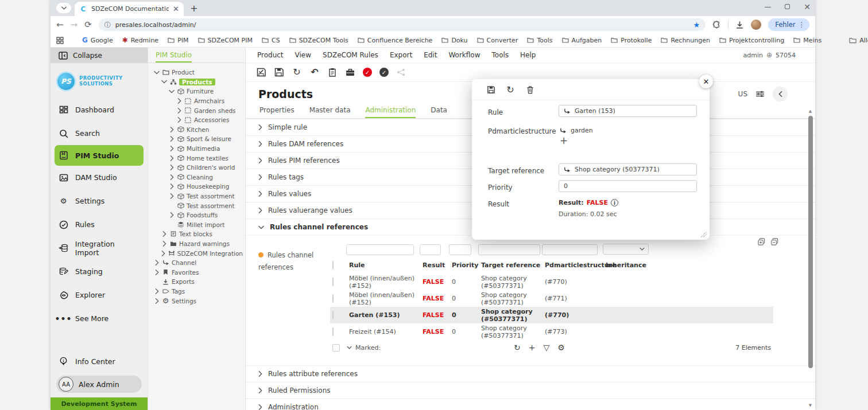 The width and height of the screenshot is (868, 410). I want to click on briefcase-icon, so click(350, 72).